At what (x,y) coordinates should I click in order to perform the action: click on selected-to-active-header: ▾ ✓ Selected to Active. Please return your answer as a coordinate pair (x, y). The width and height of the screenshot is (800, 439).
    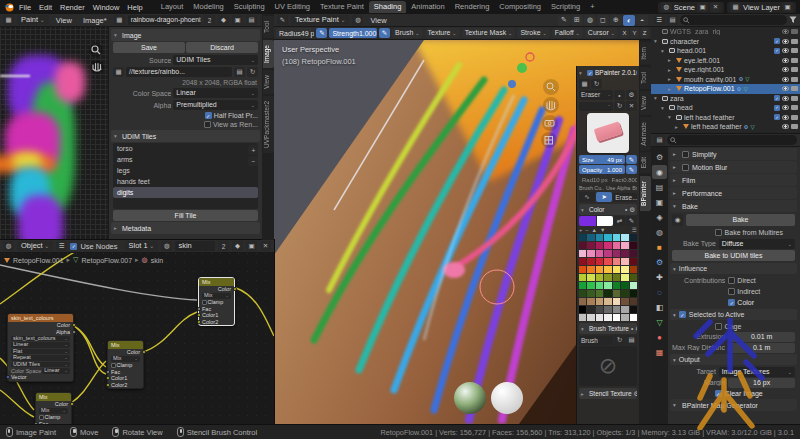
    Looking at the image, I should click on (734, 314).